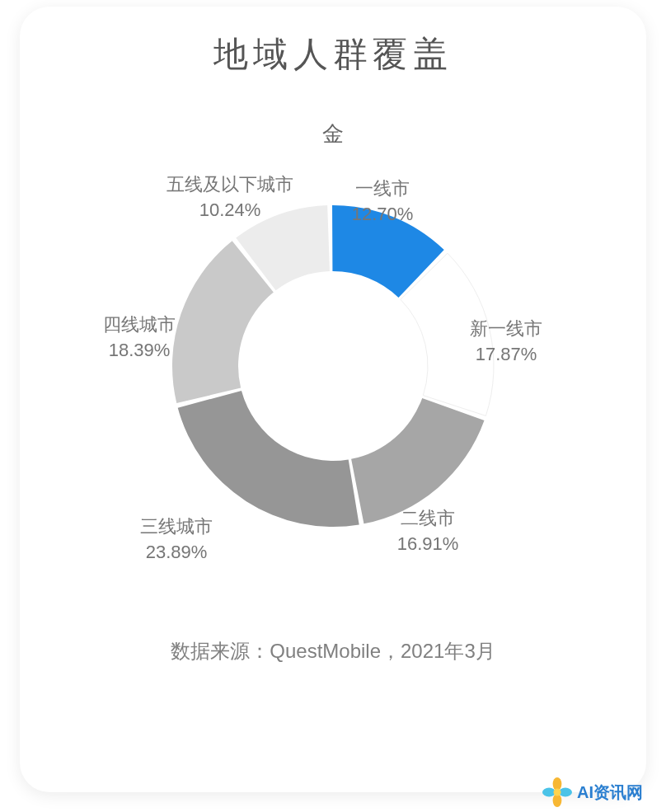  I want to click on center-label: 金, so click(333, 134).